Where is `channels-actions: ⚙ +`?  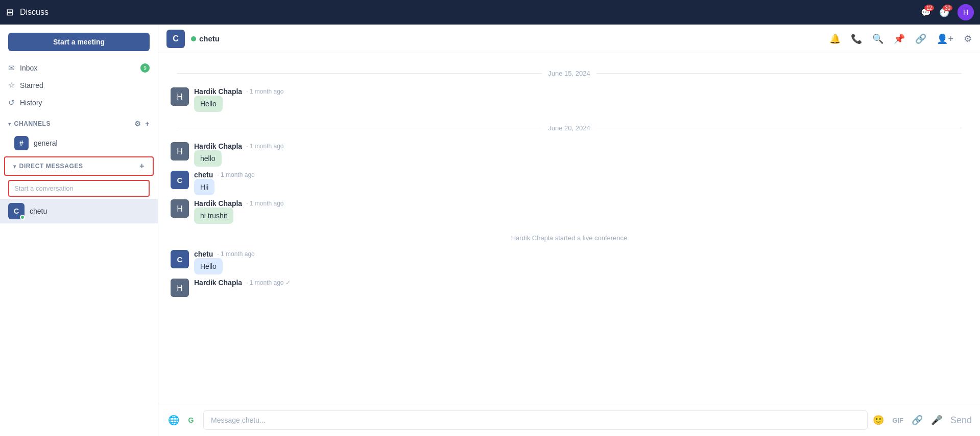 channels-actions: ⚙ + is located at coordinates (142, 124).